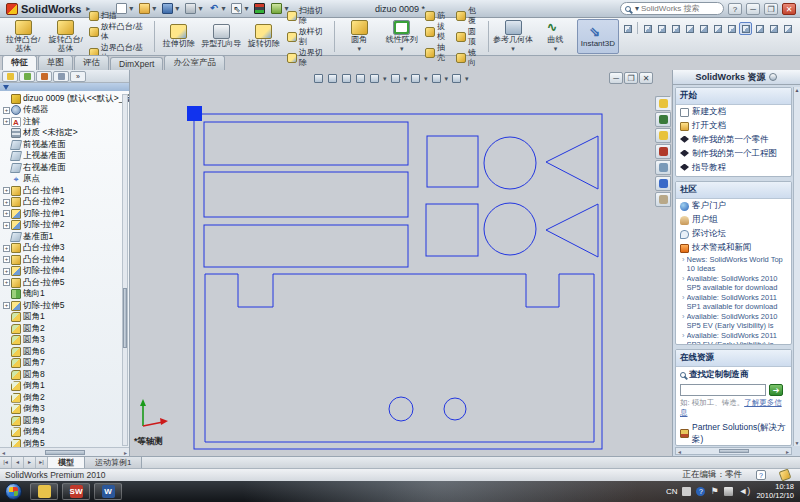  I want to click on edit-appearance-button, so click(436, 78).